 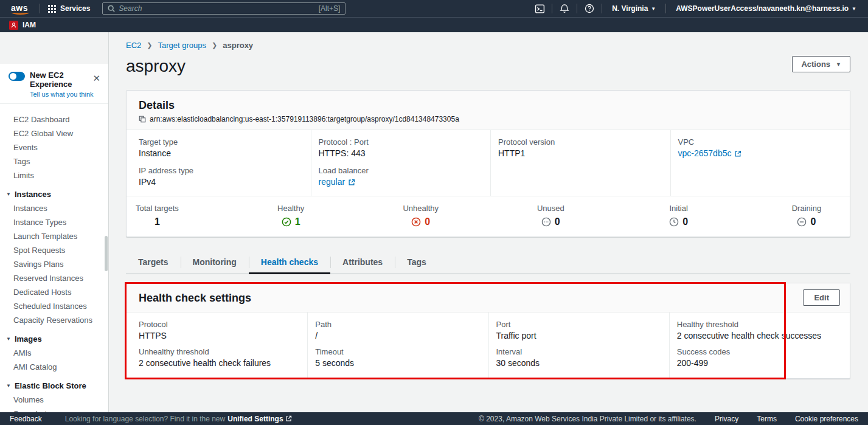 I want to click on health-check-grid: Protocol HTTPS Path / Port Traffic port, so click(x=488, y=345).